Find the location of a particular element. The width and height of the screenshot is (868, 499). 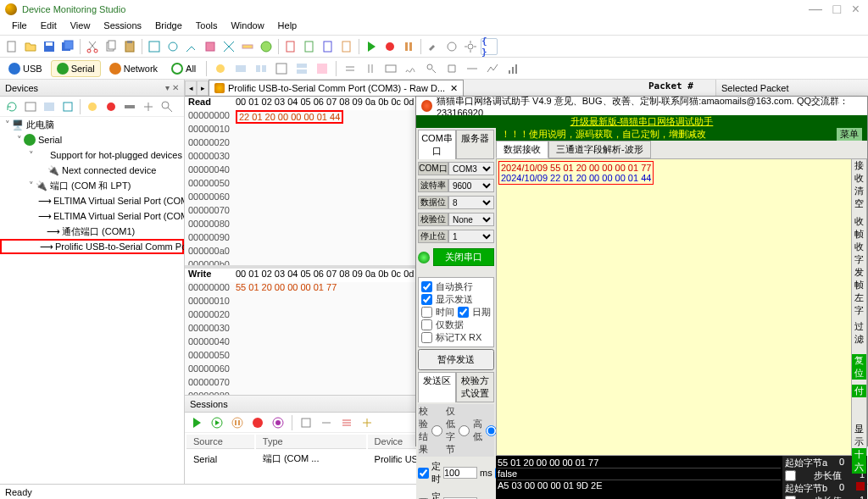

copy-icon is located at coordinates (111, 47).